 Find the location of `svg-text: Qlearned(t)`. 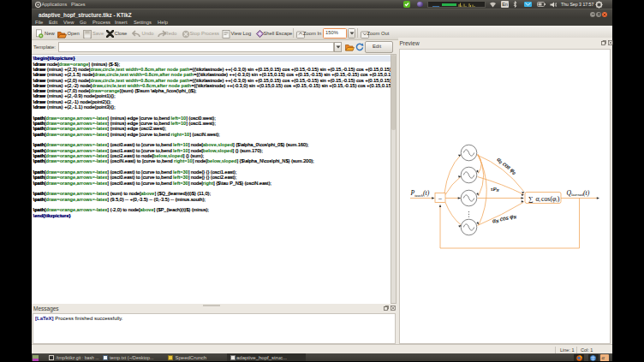

svg-text: Qlearned(t) is located at coordinates (579, 193).